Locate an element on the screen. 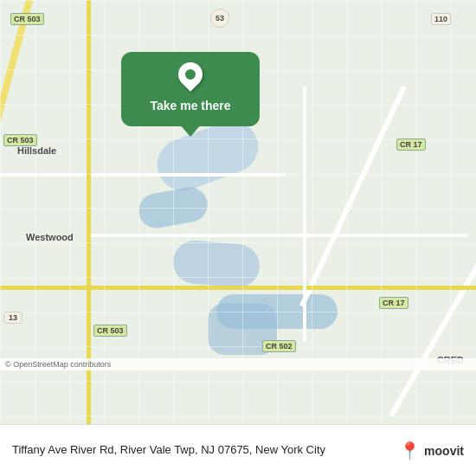  road-label-cr502: CR 502 is located at coordinates (279, 346).